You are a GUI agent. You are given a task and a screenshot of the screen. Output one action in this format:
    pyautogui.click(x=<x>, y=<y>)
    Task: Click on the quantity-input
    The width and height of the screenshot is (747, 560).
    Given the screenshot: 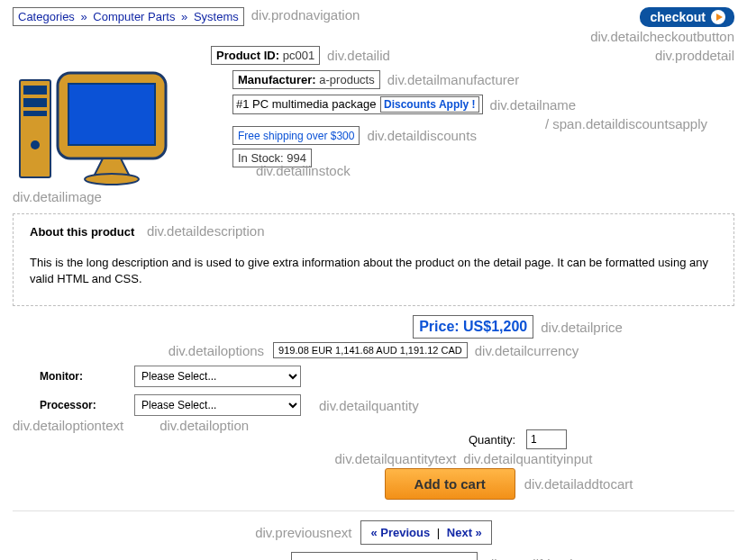 What is the action you would take?
    pyautogui.click(x=546, y=439)
    